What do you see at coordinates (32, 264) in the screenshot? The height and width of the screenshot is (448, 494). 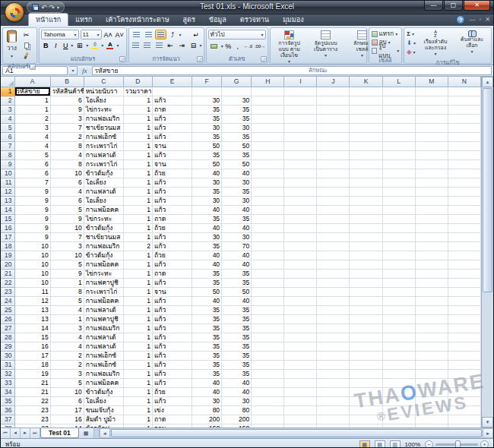 I see `cell-A20: 10` at bounding box center [32, 264].